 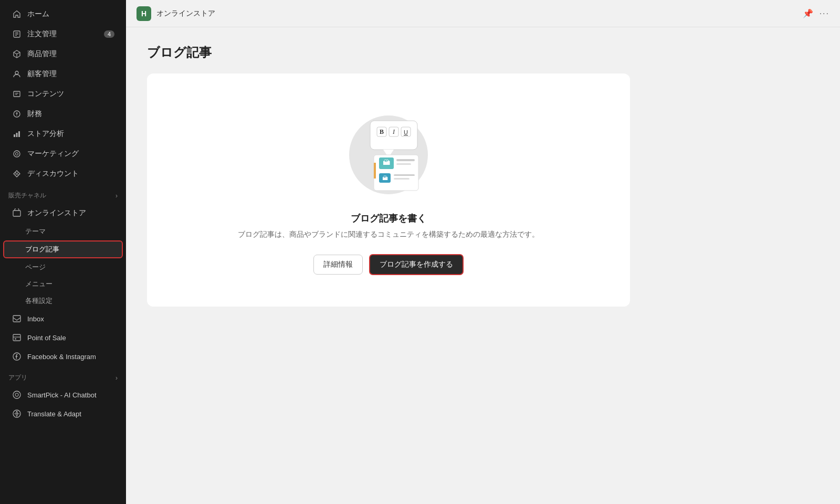 I want to click on orders-badge: 4, so click(x=109, y=34).